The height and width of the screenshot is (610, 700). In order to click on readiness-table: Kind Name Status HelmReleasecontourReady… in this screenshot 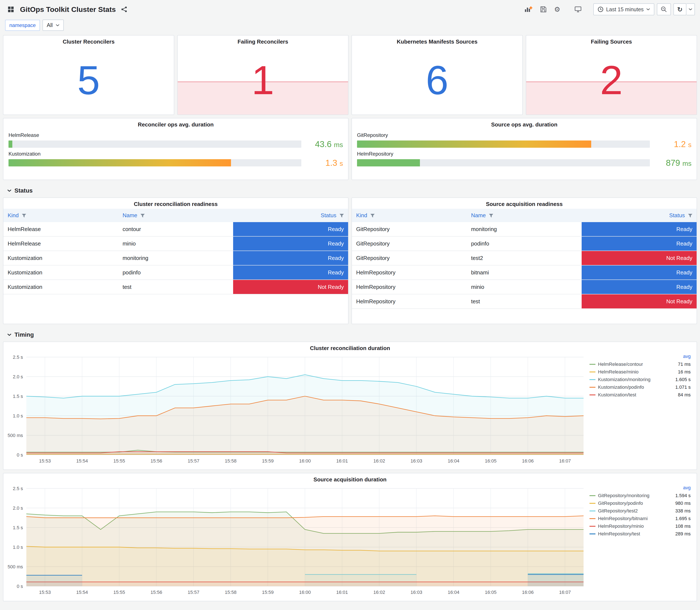, I will do `click(176, 252)`.